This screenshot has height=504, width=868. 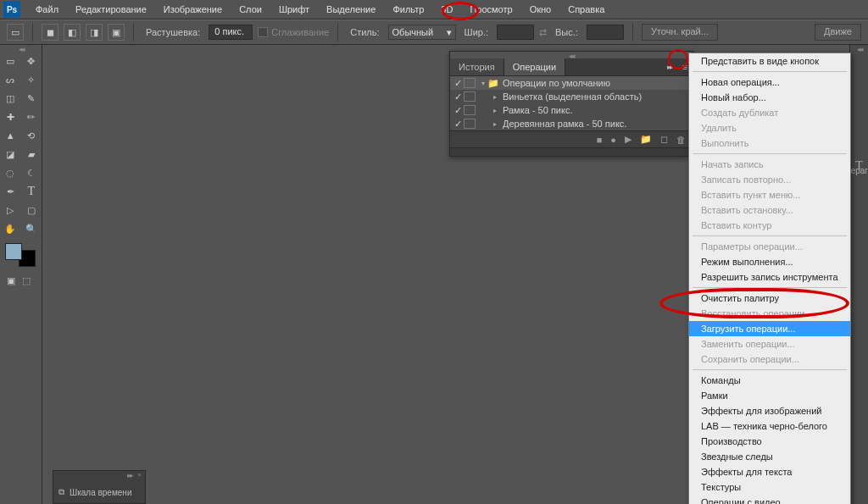 I want to click on options-bar: ▭ ◼ ◧ ◨ ▣ Растушевка: 0 пикс. Сглаживани…, so click(x=434, y=32).